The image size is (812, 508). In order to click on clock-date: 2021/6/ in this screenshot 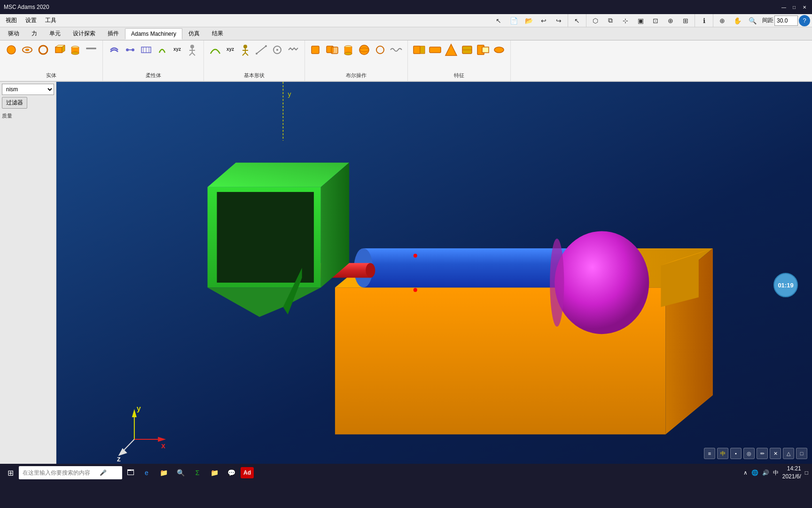, I will do `click(792, 477)`.